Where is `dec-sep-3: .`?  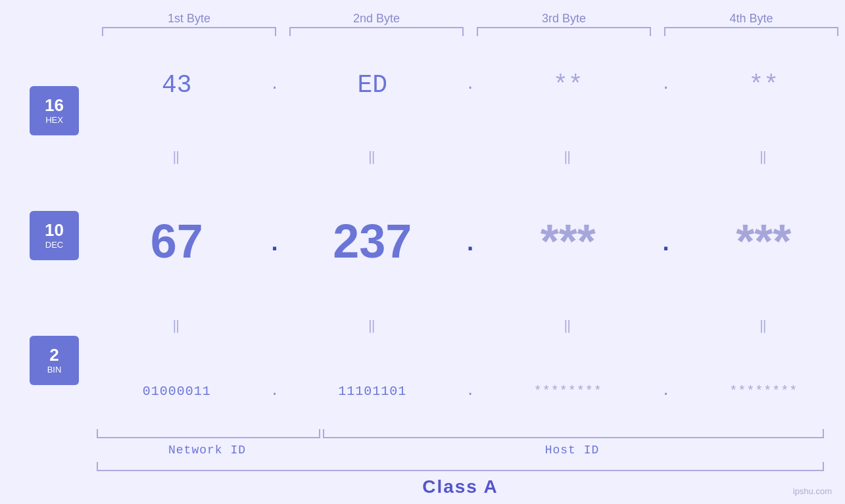
dec-sep-3: . is located at coordinates (666, 241).